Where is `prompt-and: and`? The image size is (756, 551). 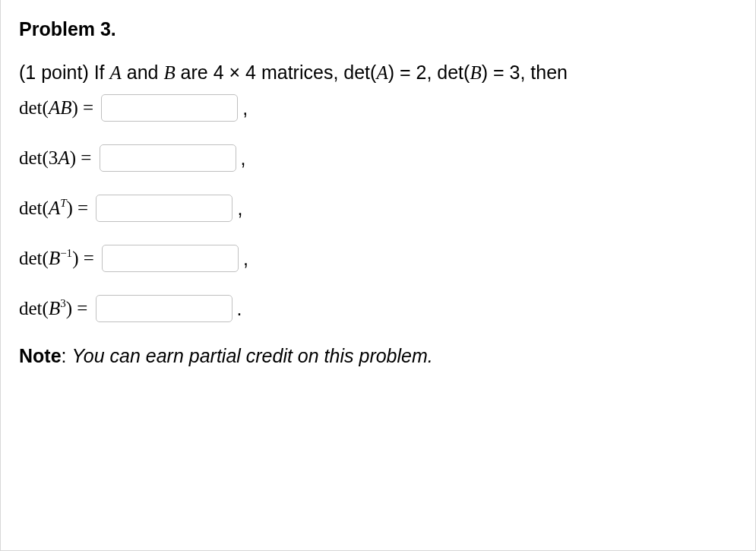
prompt-and: and is located at coordinates (143, 72).